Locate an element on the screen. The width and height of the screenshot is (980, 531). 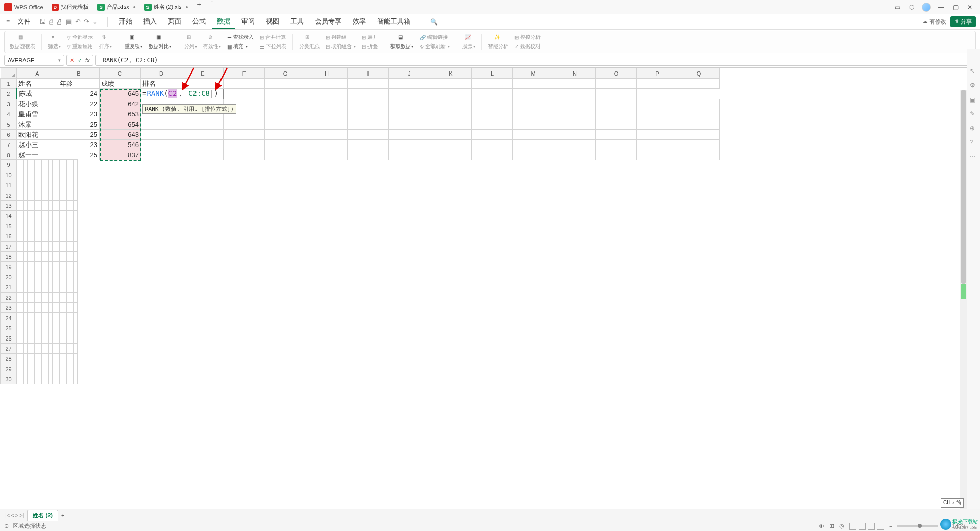
row-header: 24 is located at coordinates (9, 318).